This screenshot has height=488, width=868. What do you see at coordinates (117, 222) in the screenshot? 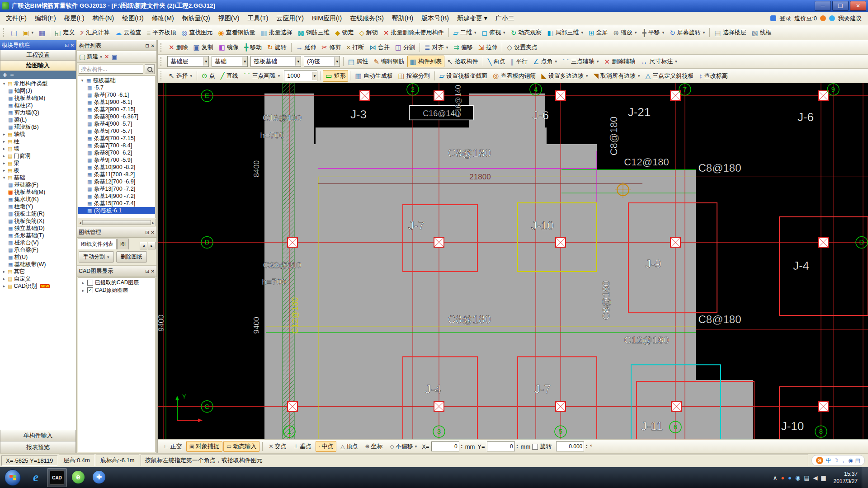
I see `horizontal-scrollbar: ◂ ▸` at bounding box center [117, 222].